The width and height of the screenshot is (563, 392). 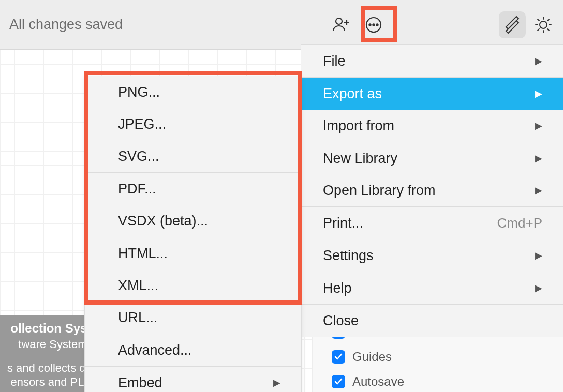 What do you see at coordinates (199, 221) in the screenshot?
I see `menu-label: VSDX (beta)...` at bounding box center [199, 221].